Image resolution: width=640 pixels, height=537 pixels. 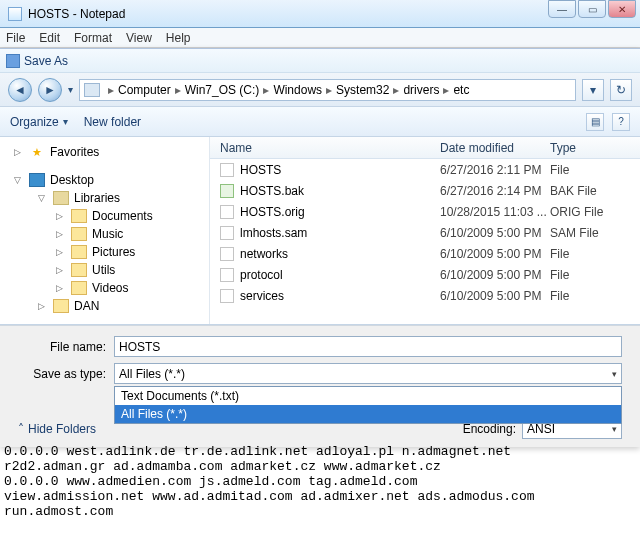 I want to click on file-row: HOSTS.orig10/28/2015 11:03 ...ORIG File, so click(x=425, y=212).